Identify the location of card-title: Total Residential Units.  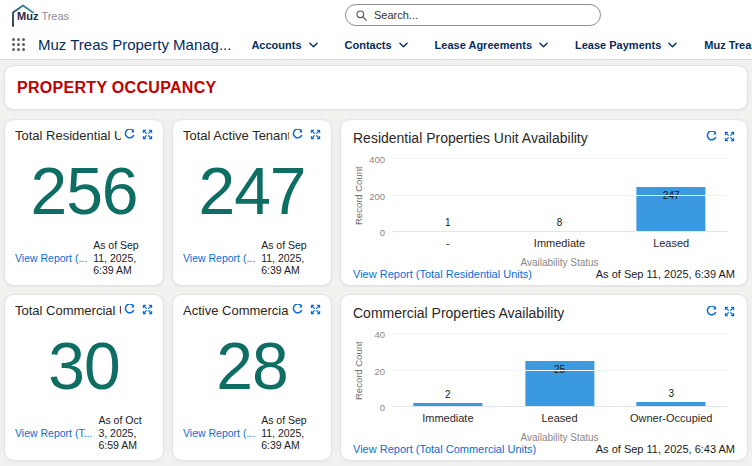
(68, 136).